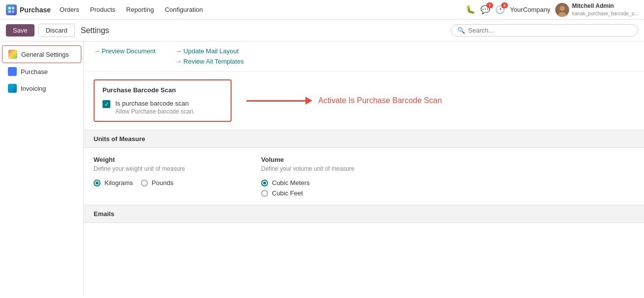 The width and height of the screenshot is (644, 298). Describe the element at coordinates (500, 10) in the screenshot. I see `activity-button: 🕐 4` at that location.